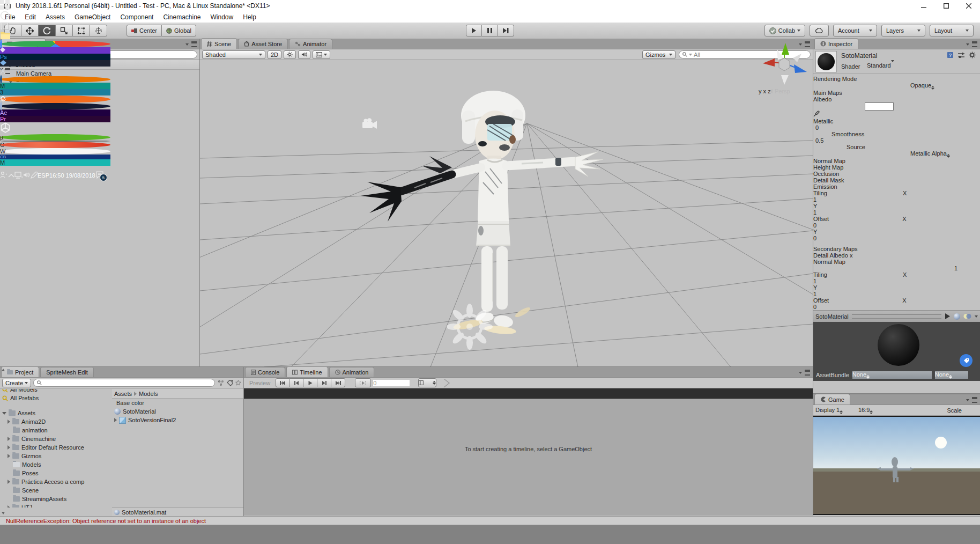 The image size is (980, 544). Describe the element at coordinates (55, 79) in the screenshot. I see `taskbar-blender-icon` at that location.